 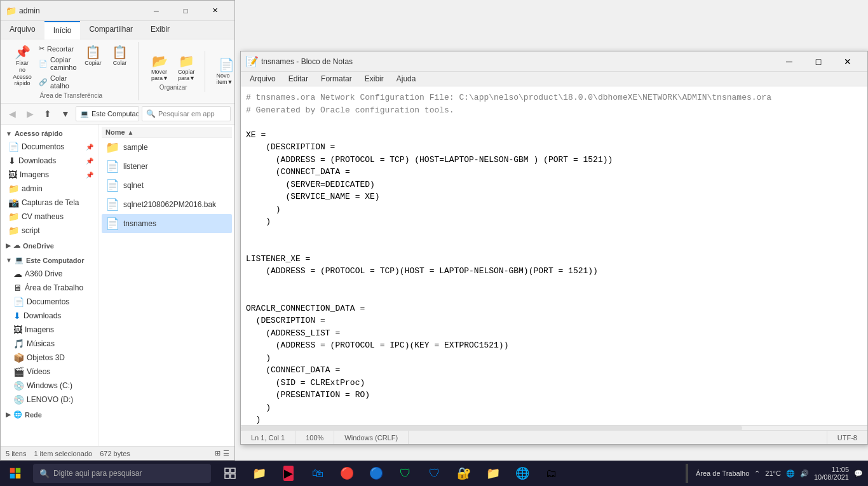 What do you see at coordinates (50, 386) in the screenshot?
I see `sidebar-item-windows-c: 💿 Windows (C:)` at bounding box center [50, 386].